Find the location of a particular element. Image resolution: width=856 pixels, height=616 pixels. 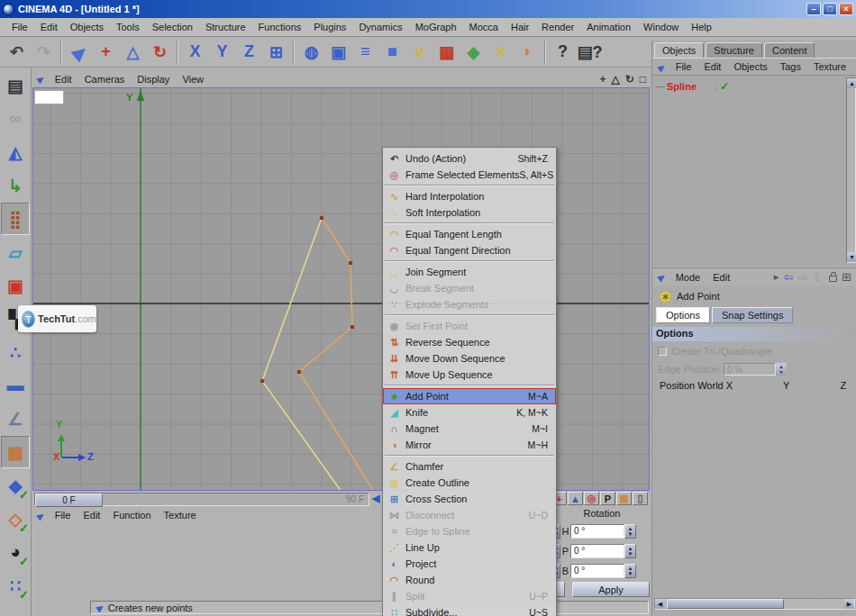

edge-position-field: 0 % is located at coordinates (750, 369).